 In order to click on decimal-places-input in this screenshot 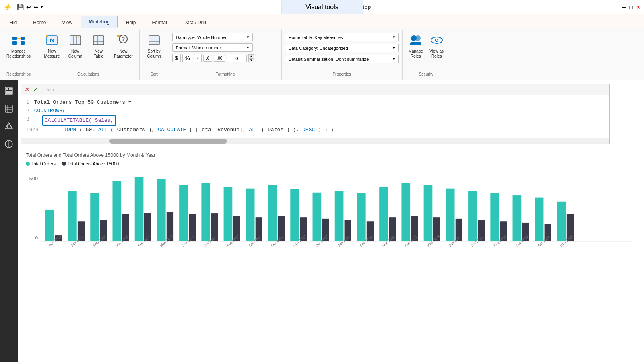, I will do `click(237, 58)`.